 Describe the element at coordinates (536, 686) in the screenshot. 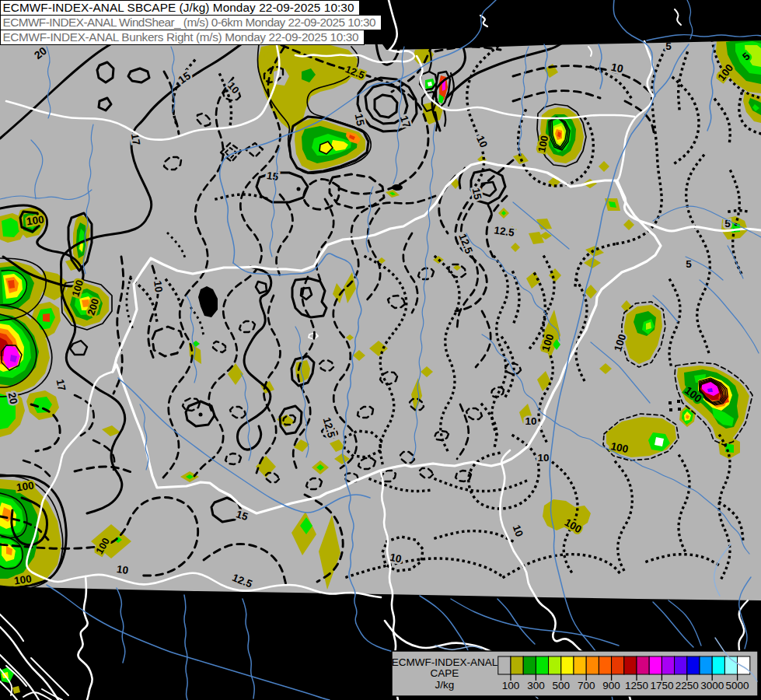

I see `svg-text: 300` at that location.